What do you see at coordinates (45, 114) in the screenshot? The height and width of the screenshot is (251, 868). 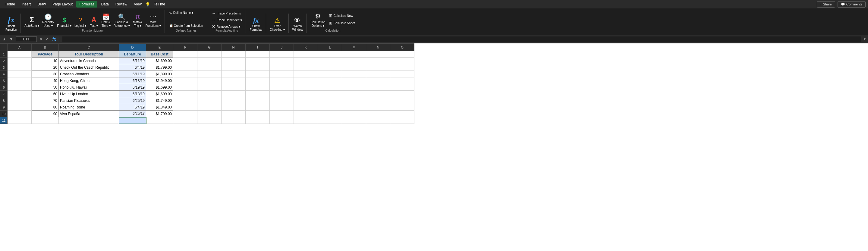 I see `cell: 90` at bounding box center [45, 114].